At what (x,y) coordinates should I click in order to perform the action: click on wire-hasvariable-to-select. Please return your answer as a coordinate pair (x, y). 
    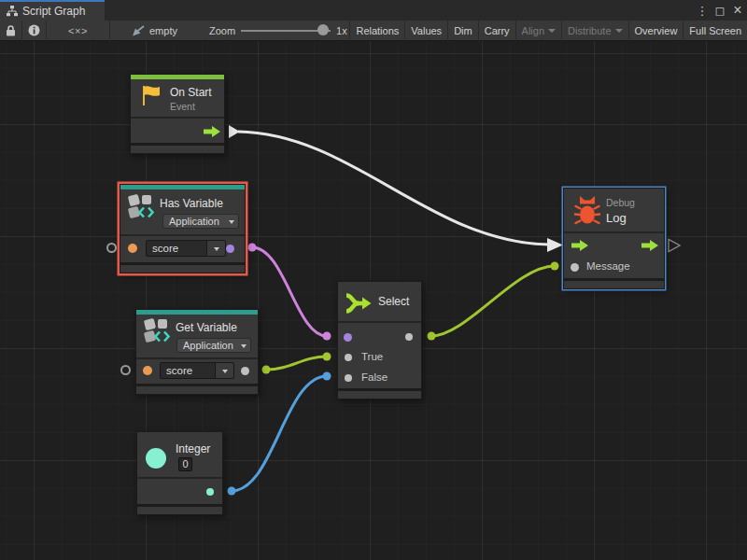
    Looking at the image, I should click on (289, 291).